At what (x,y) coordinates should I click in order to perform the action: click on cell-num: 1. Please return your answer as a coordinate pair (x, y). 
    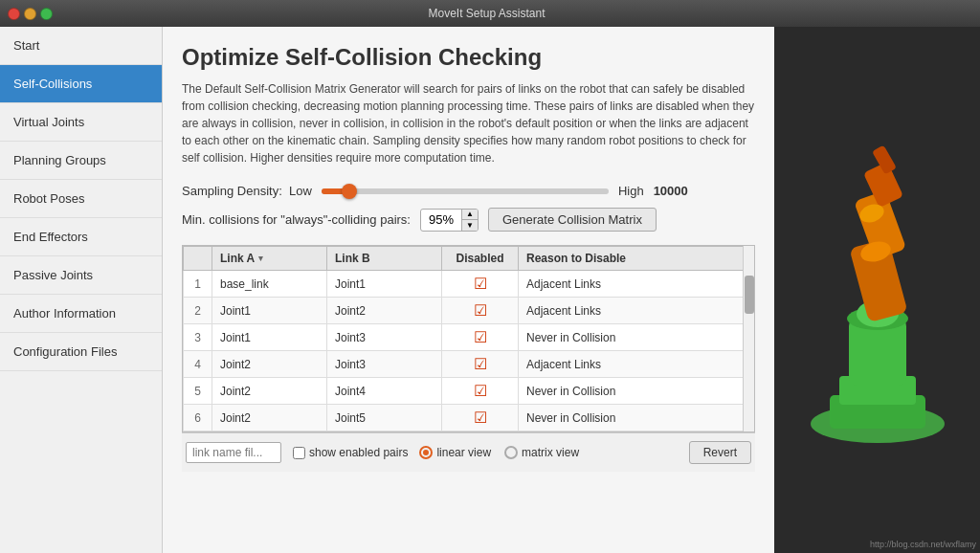
    Looking at the image, I should click on (198, 284).